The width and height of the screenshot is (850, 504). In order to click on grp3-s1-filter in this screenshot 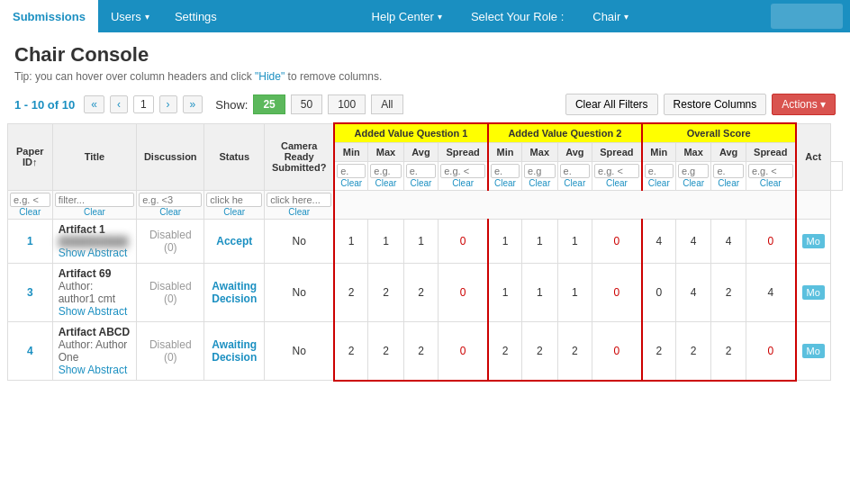, I will do `click(693, 171)`.